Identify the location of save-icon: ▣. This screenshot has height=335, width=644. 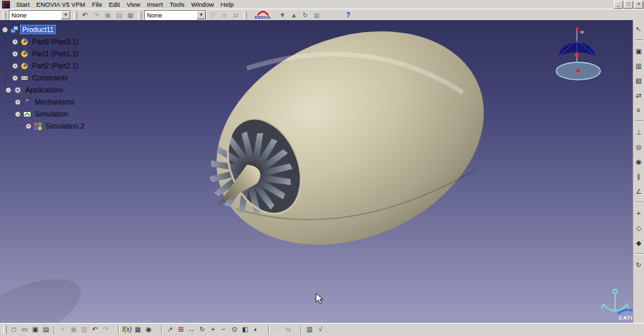
(35, 330).